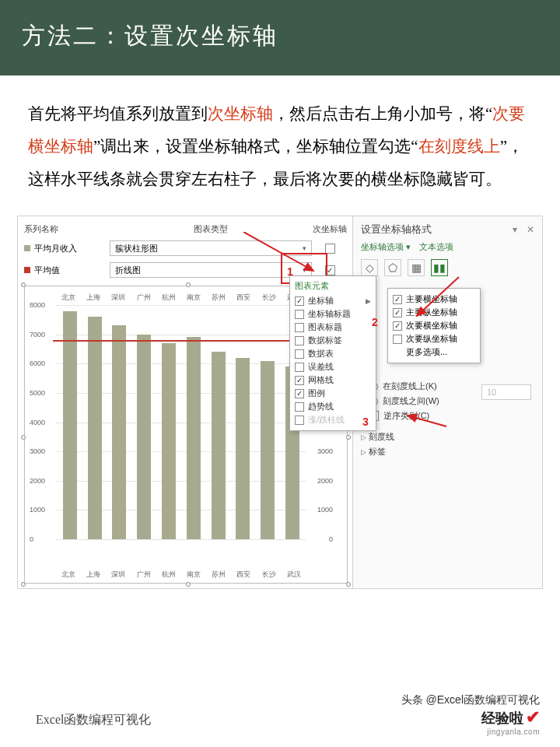 This screenshot has width=560, height=747. Describe the element at coordinates (181, 422) in the screenshot. I see `chart-area: 0010001000200020003000300040004000500050…` at that location.